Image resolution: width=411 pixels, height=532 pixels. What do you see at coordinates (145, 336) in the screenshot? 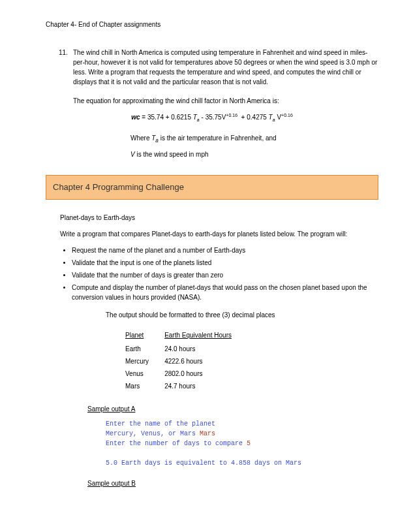
I see `col-planet: Planet` at bounding box center [145, 336].